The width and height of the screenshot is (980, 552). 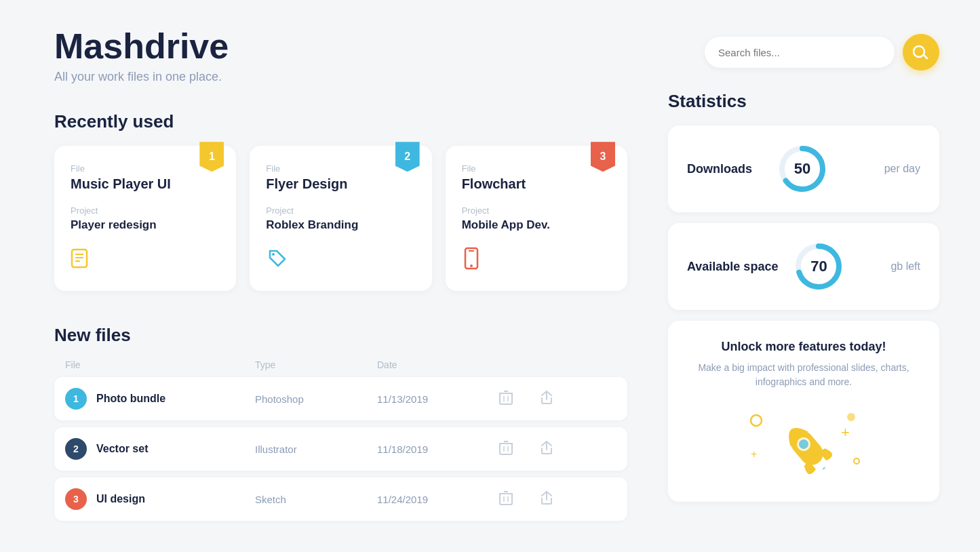 What do you see at coordinates (340, 335) in the screenshot?
I see `new-files-title: New files` at bounding box center [340, 335].